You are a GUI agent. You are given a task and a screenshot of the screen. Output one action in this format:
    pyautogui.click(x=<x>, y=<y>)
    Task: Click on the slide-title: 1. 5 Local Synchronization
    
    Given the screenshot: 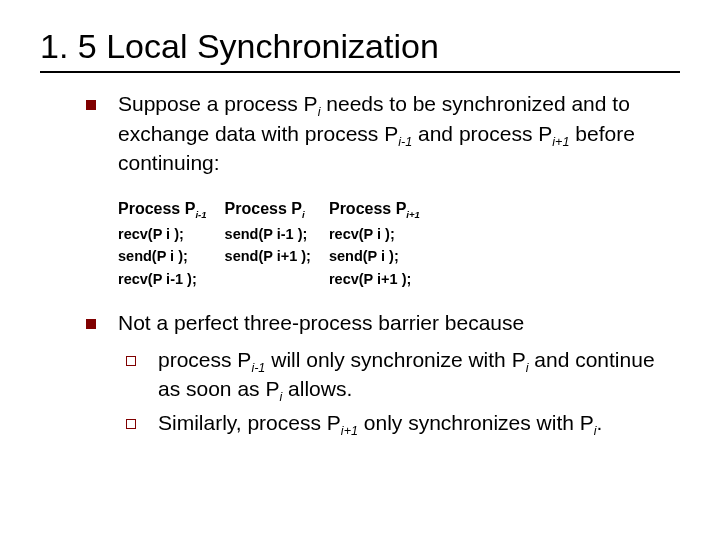 What is the action you would take?
    pyautogui.click(x=360, y=50)
    